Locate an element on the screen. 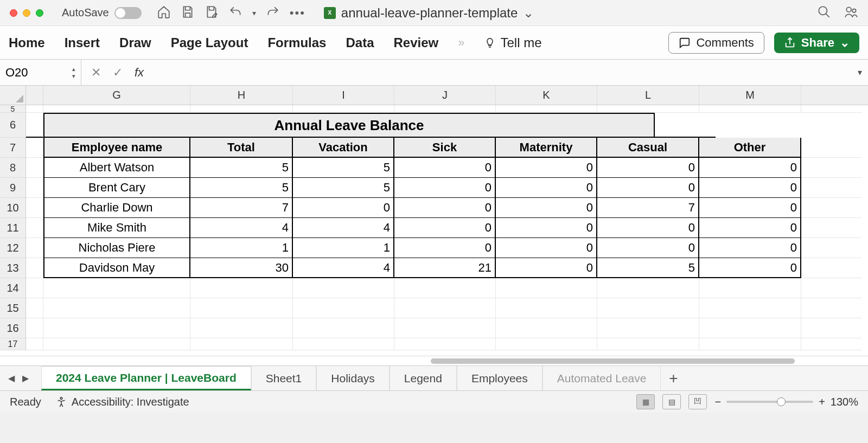 The height and width of the screenshot is (443, 868). table-header-employee: Employee name is located at coordinates (117, 147).